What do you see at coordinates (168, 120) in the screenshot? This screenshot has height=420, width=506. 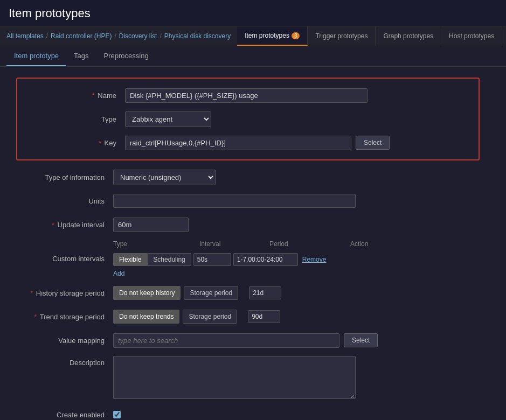 I see `type-select: Zabbix agent Zabbix agent (active) SNMP …` at bounding box center [168, 120].